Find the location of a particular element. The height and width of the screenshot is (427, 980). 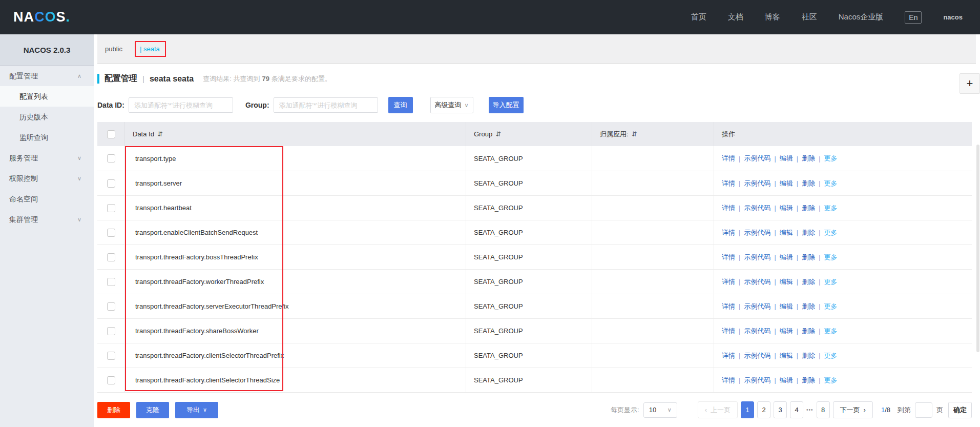

current-user: nacos is located at coordinates (953, 17).